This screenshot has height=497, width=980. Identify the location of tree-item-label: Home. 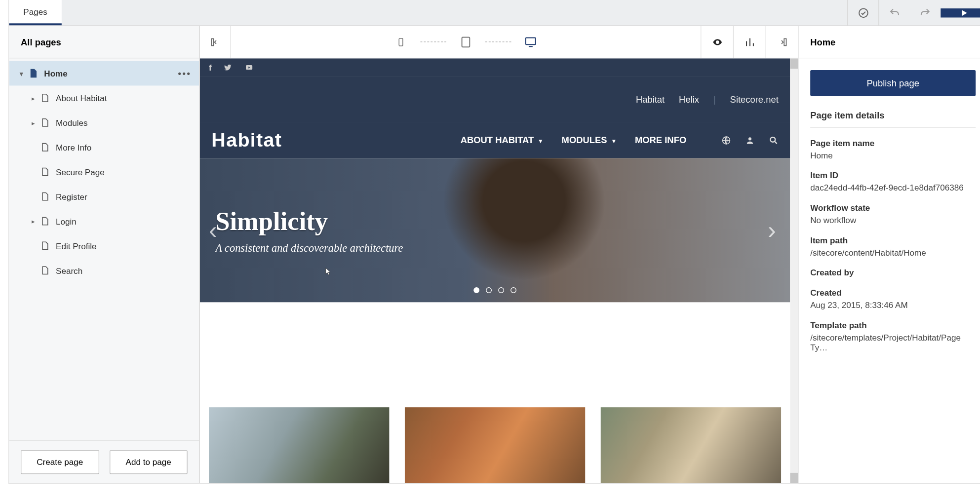
(55, 74).